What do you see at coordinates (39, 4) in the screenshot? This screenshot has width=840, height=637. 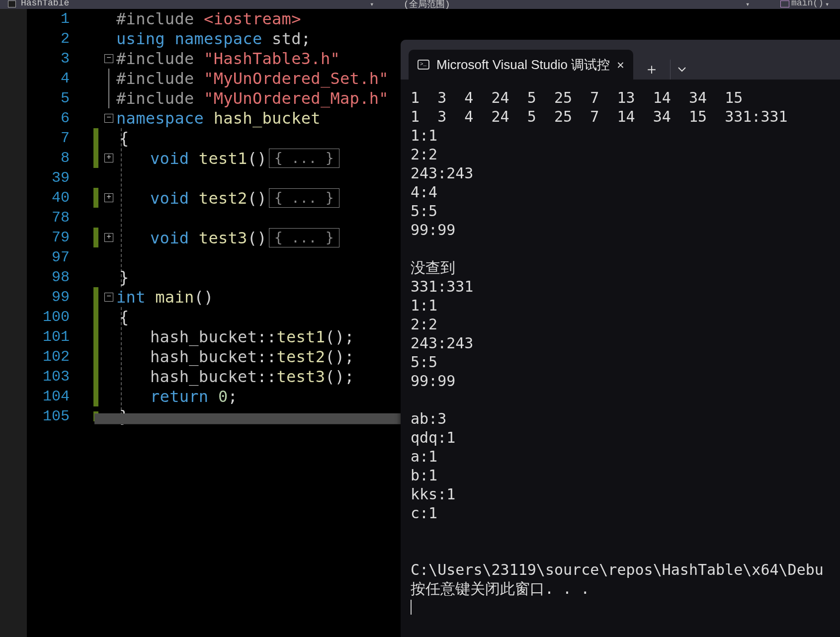 I see `class-scope-dropdown: HashTable` at bounding box center [39, 4].